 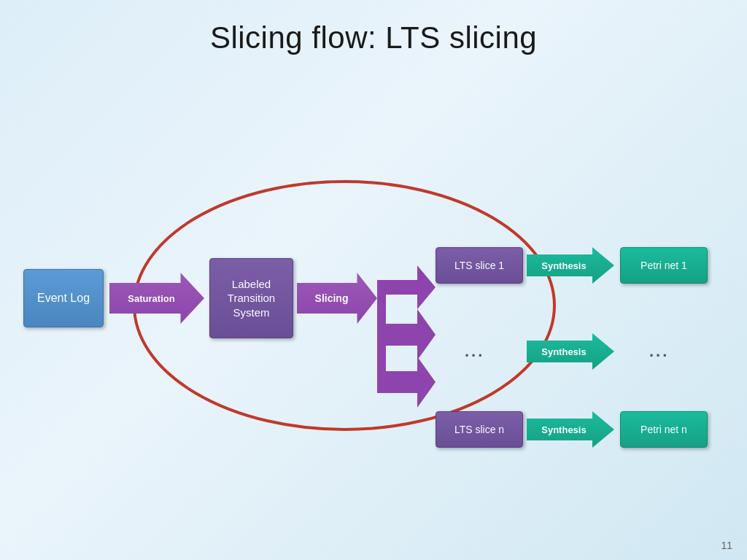 I want to click on dots-right-middle: ..., so click(x=659, y=351).